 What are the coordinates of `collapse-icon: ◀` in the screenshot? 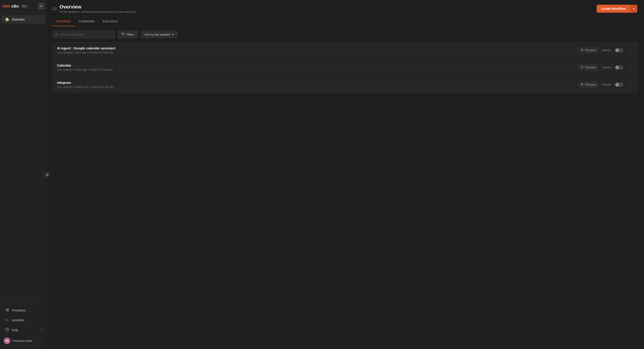 It's located at (47, 175).